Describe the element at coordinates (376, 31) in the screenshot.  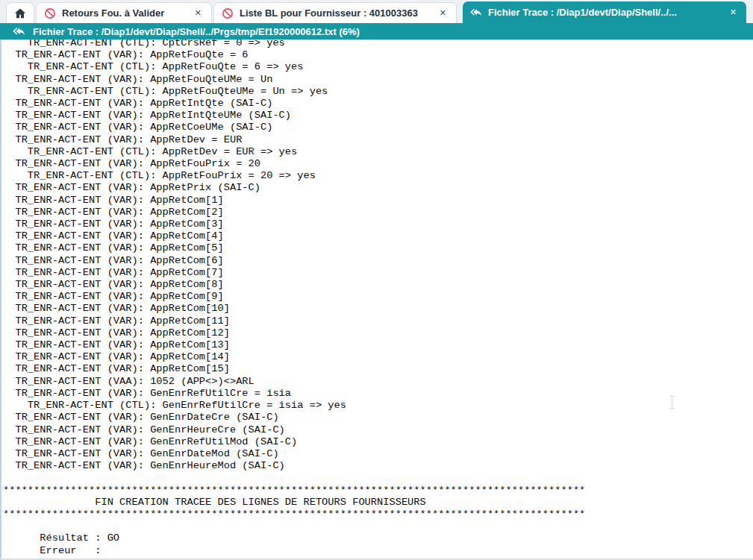
I see `trace-file-header: Fichier Trace : /Diap1/devt/Diap/Shell/.…` at that location.